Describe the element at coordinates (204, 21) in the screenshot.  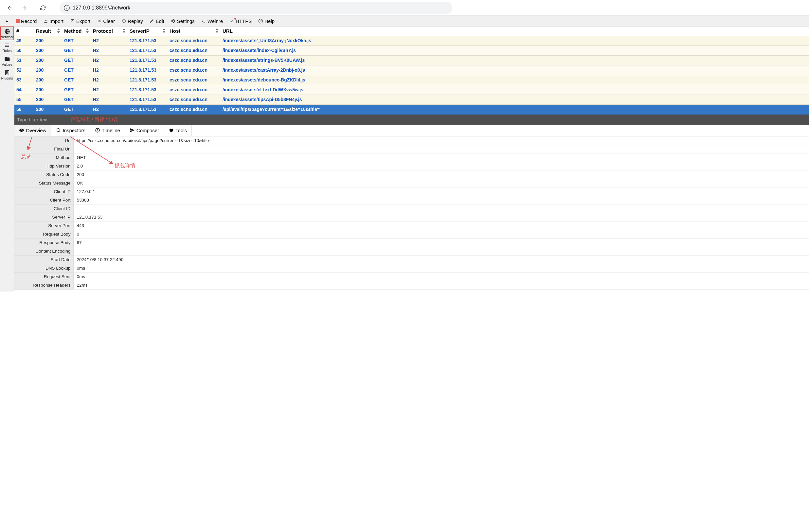
I see `terminal-icon` at that location.